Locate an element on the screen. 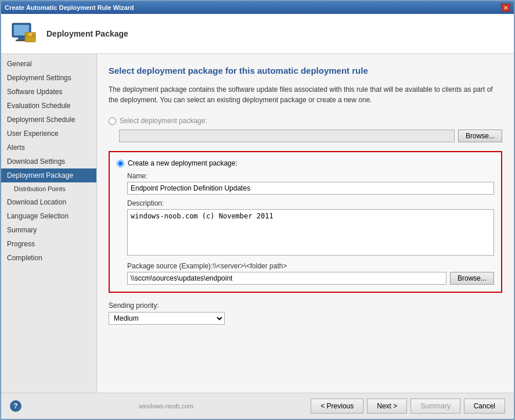 The height and width of the screenshot is (420, 515). sidebar-item-general: General is located at coordinates (49, 64).